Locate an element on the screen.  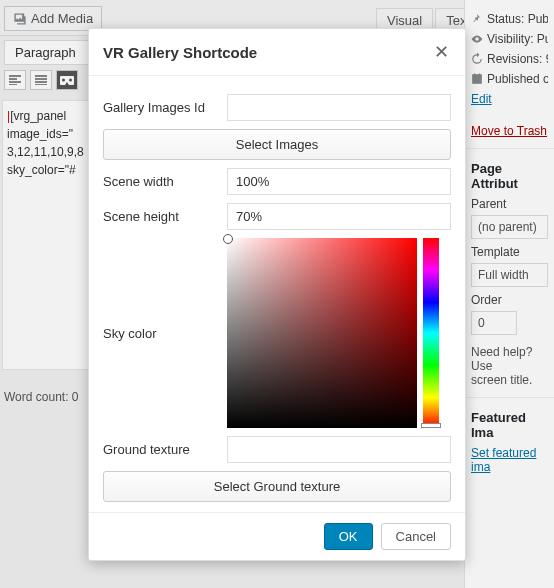
sky-color-label: Sky color is located at coordinates (165, 290).